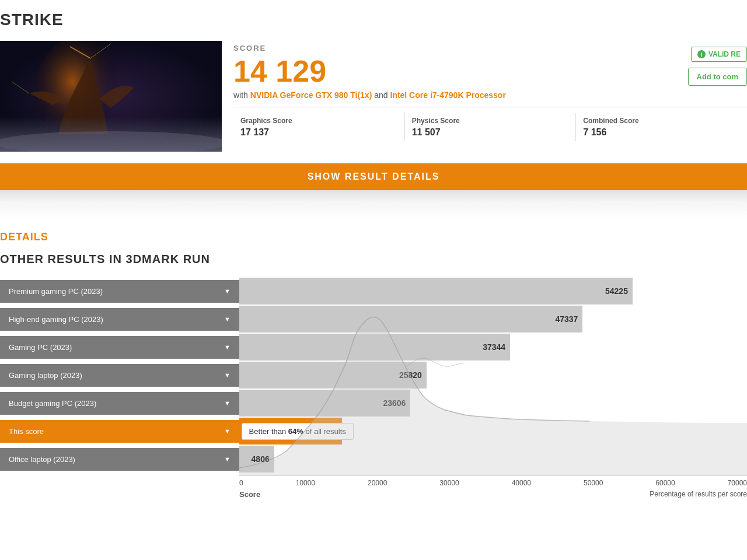  Describe the element at coordinates (490, 124) in the screenshot. I see `sub-scores: Graphics Score 17 137 Physics Score 11 5…` at that location.